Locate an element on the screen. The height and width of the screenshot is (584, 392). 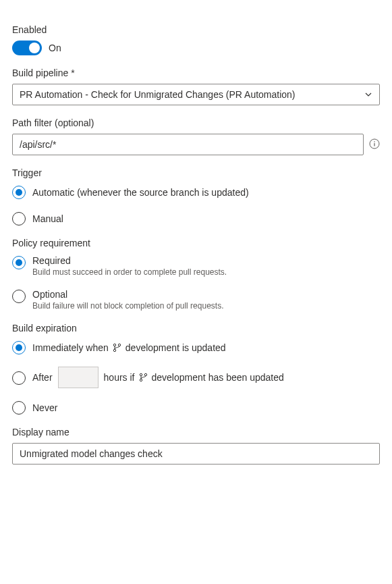
expiration-hours-input is located at coordinates (78, 377).